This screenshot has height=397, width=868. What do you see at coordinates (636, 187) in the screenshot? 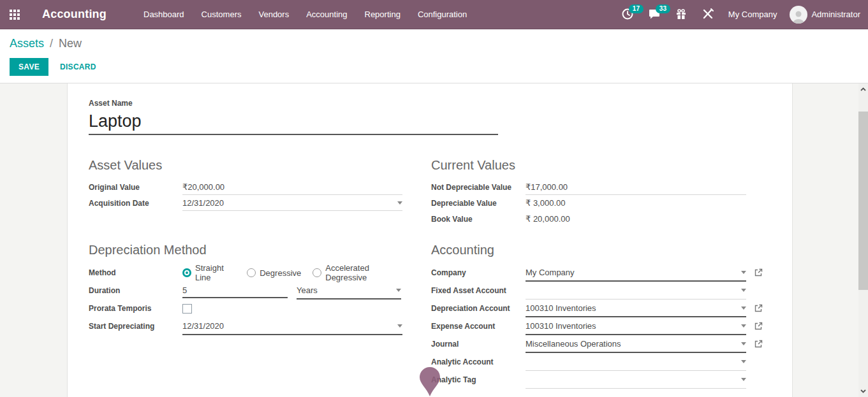
I see `not-depreciable-field: ₹17,000.00` at bounding box center [636, 187].